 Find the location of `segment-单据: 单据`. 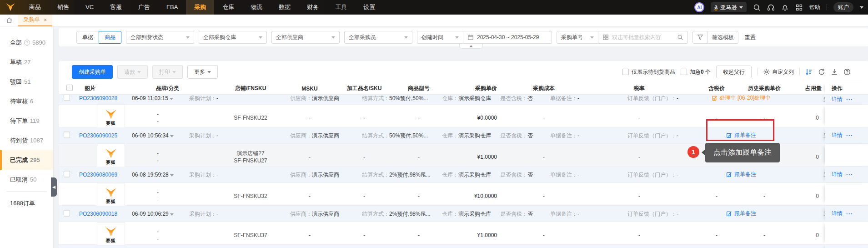

segment-单据: 单据 is located at coordinates (88, 37).